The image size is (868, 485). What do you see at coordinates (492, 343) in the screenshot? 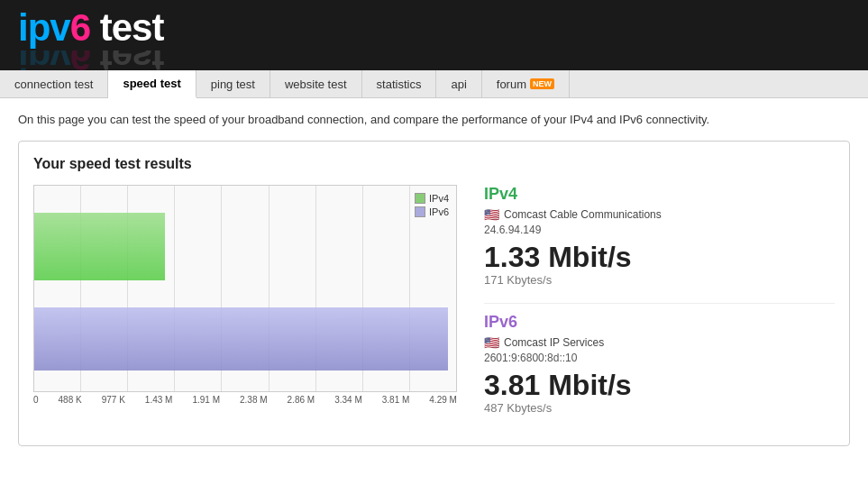
I see `ipv6-flag: 🇺🇸` at bounding box center [492, 343].